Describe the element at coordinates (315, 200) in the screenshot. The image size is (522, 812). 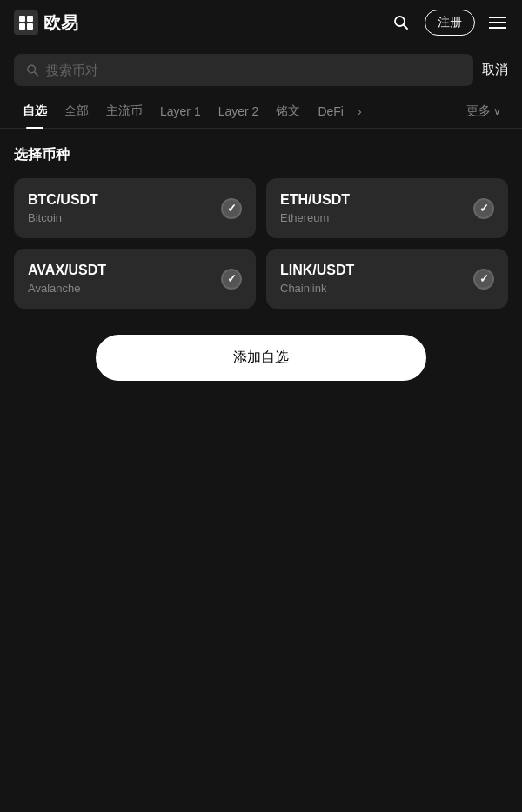
I see `coin-pair-eth: ETH/USDT` at that location.